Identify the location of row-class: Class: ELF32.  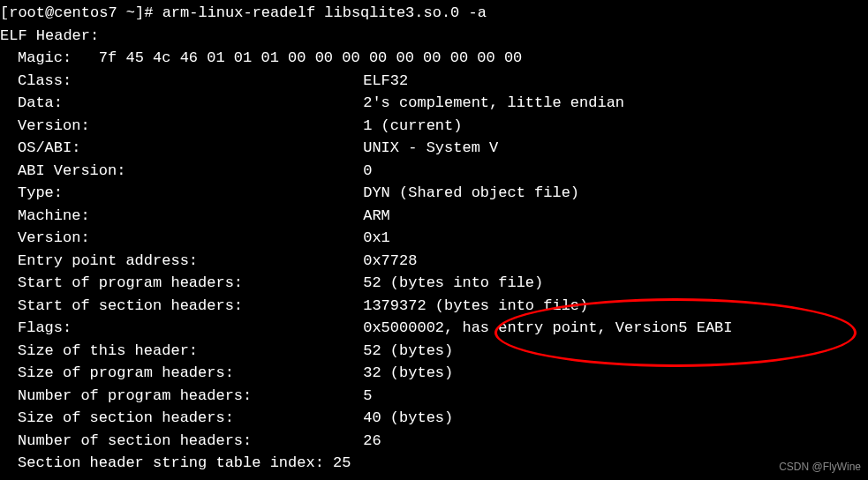
(434, 81).